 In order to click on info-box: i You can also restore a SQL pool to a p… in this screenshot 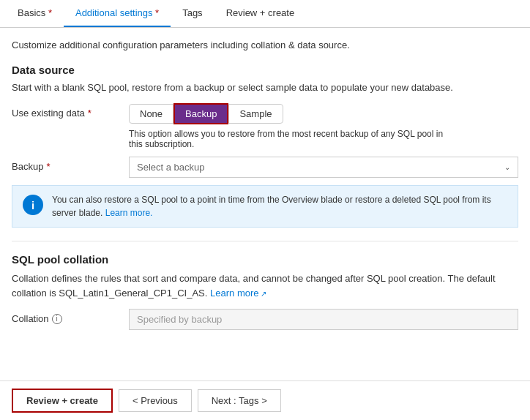, I will do `click(265, 206)`.